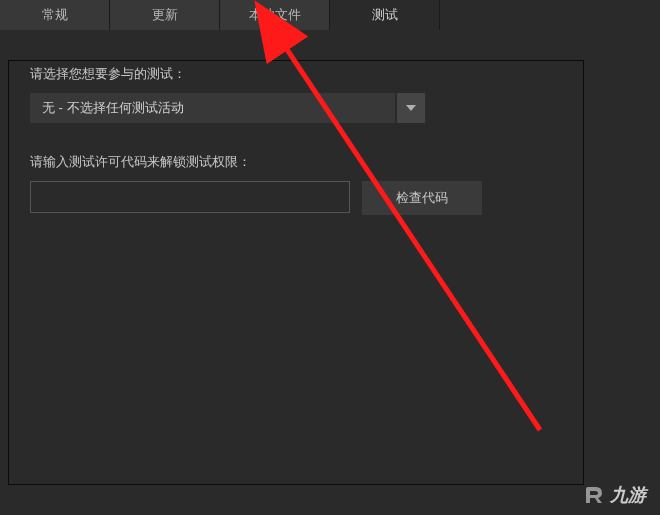 This screenshot has height=515, width=660. Describe the element at coordinates (165, 15) in the screenshot. I see `tab-updates: 更新` at that location.